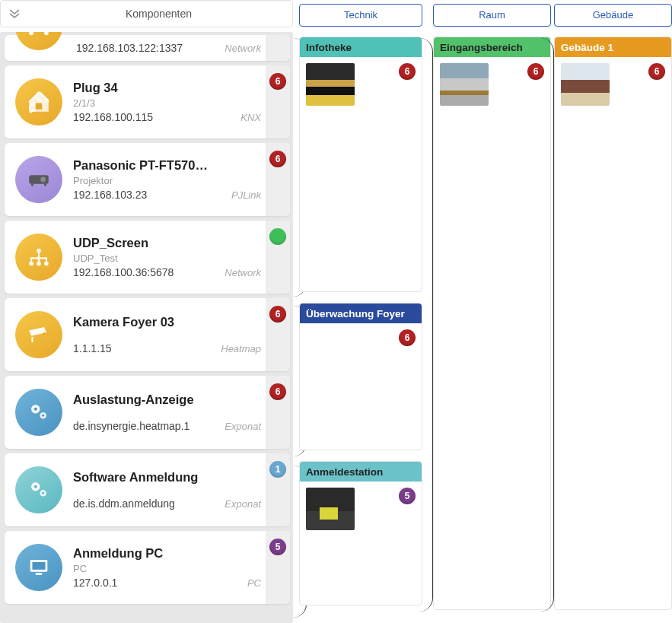  What do you see at coordinates (492, 15) in the screenshot?
I see `raum-tab: Raum` at bounding box center [492, 15].